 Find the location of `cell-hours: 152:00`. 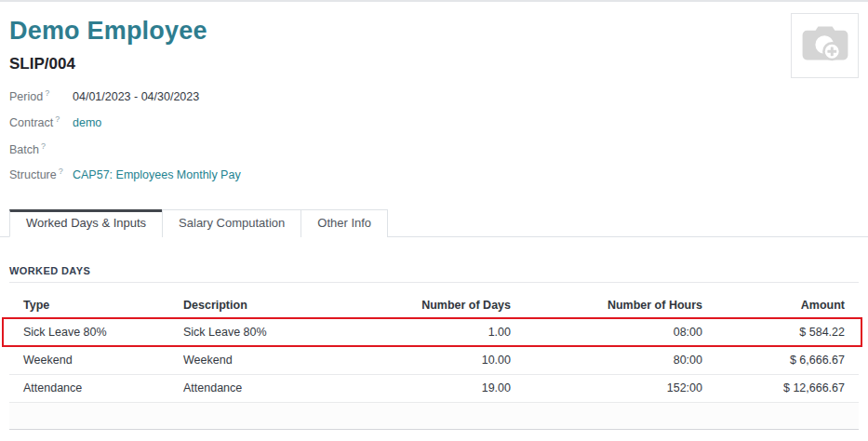

cell-hours: 152:00 is located at coordinates (621, 389).